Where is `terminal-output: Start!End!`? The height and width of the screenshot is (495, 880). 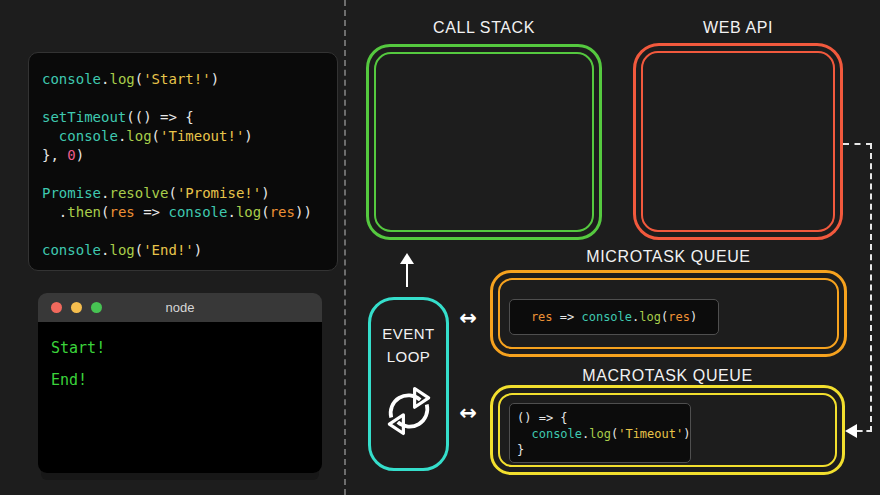 terminal-output: Start!End! is located at coordinates (180, 398).